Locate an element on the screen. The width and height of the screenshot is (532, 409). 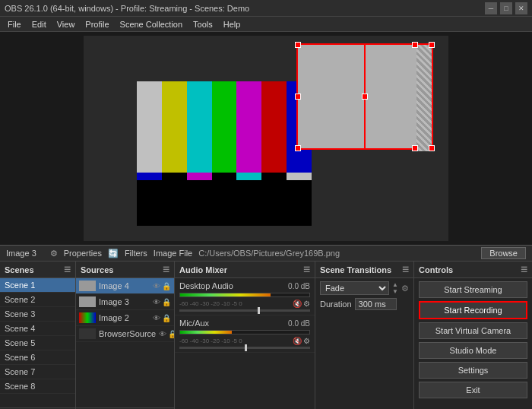
scene-item-3: Scene 3 is located at coordinates (38, 315).